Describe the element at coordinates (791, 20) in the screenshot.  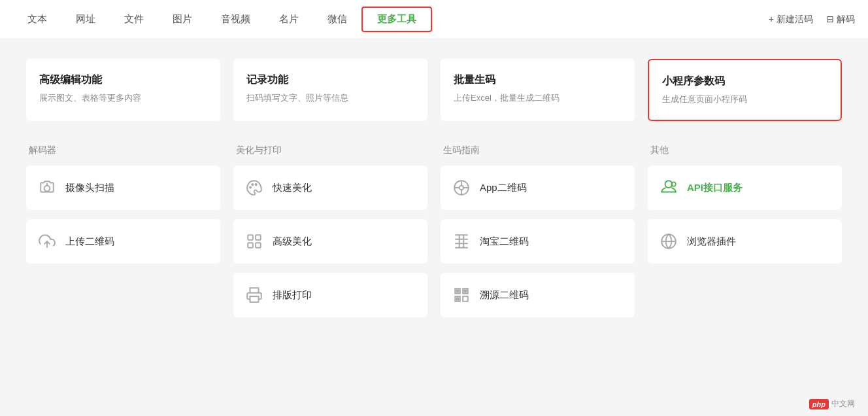
I see `new-code-button: + 新建活码` at that location.